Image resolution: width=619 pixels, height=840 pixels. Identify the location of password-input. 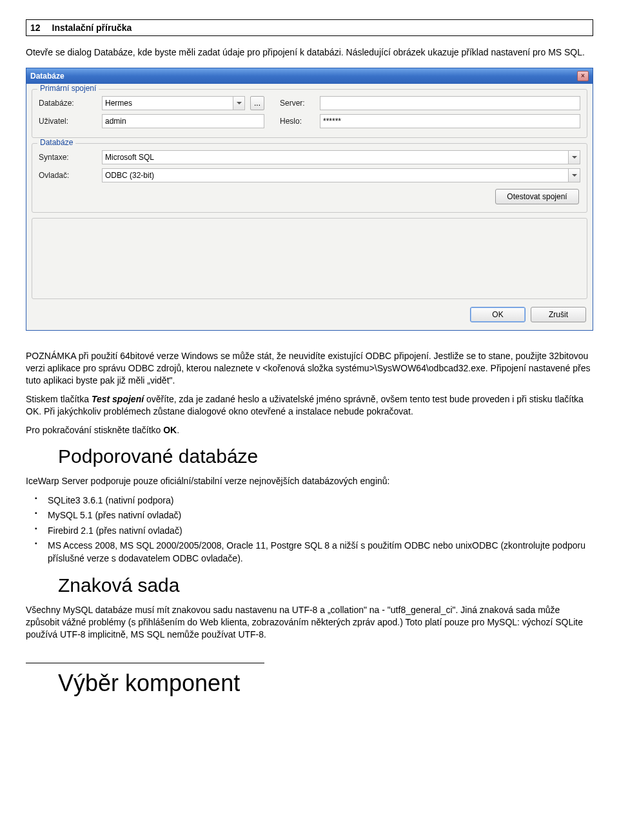
(450, 121).